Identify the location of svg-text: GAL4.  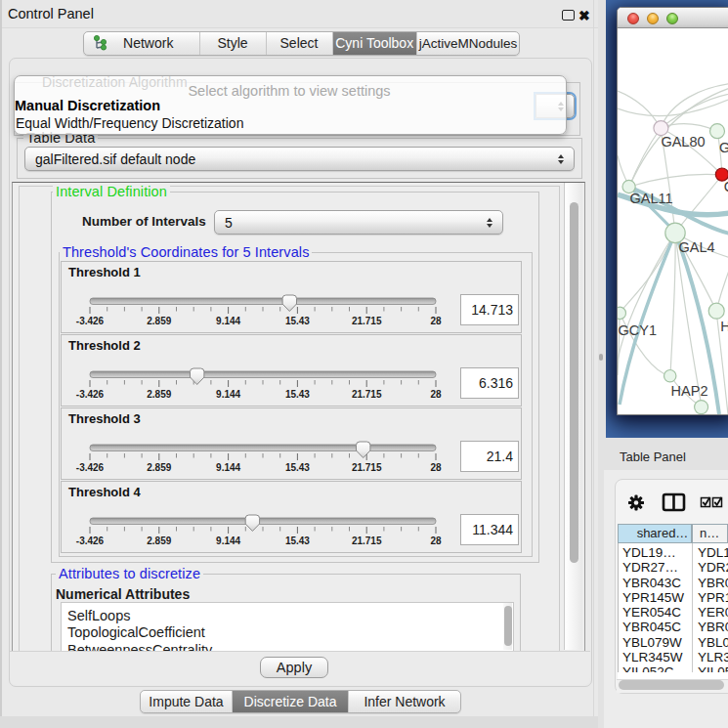
(698, 247).